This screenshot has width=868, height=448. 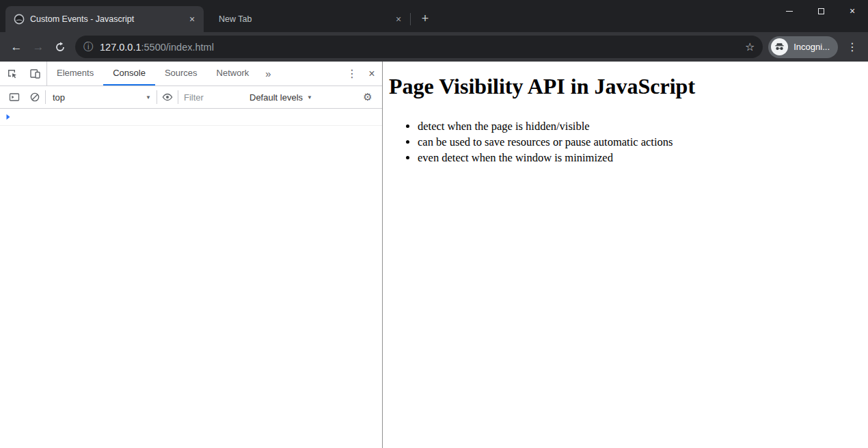 What do you see at coordinates (101, 97) in the screenshot?
I see `js-context-selector: top ▼` at bounding box center [101, 97].